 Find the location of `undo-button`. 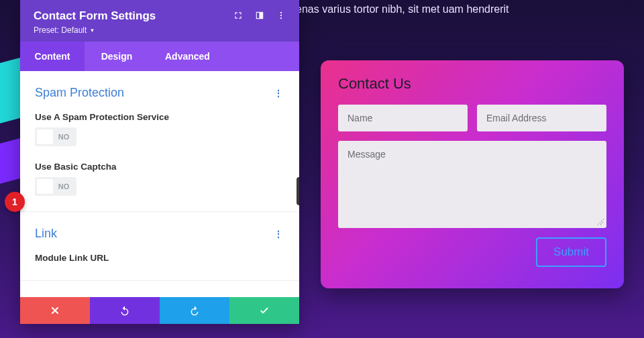

undo-button is located at coordinates (125, 311).